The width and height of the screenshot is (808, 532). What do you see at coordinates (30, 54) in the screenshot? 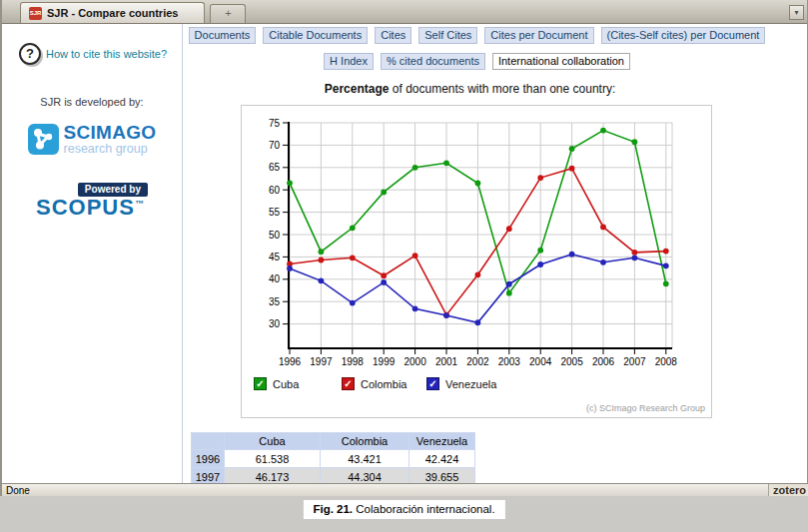
I see `question-mark-icon: ?` at bounding box center [30, 54].